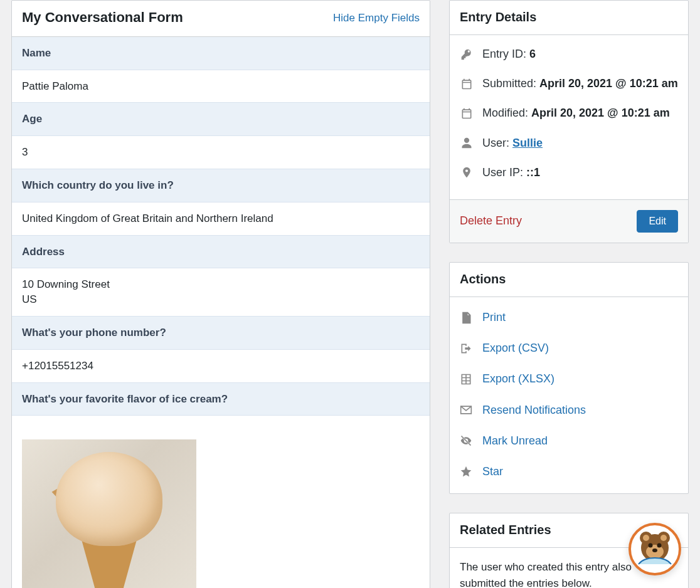 The width and height of the screenshot is (700, 588). Describe the element at coordinates (518, 379) in the screenshot. I see `action-export-xlsx: Export (XLSX)` at that location.